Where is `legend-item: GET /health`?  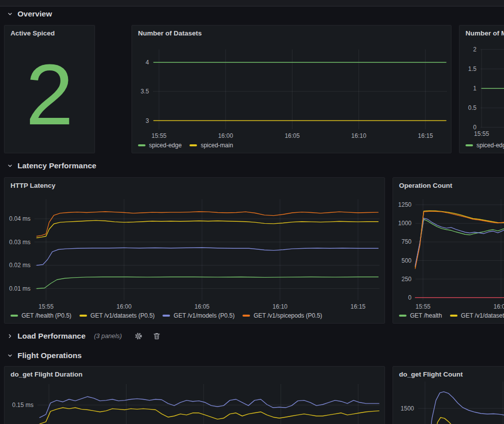 legend-item: GET /health is located at coordinates (420, 316).